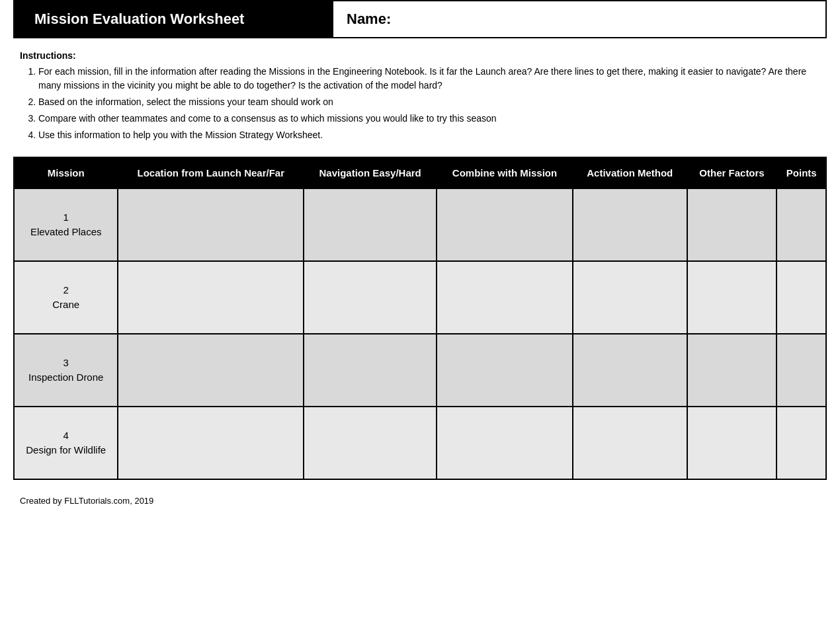  I want to click on instruction-item-1: For each mission, fill in the informatio…, so click(429, 79).